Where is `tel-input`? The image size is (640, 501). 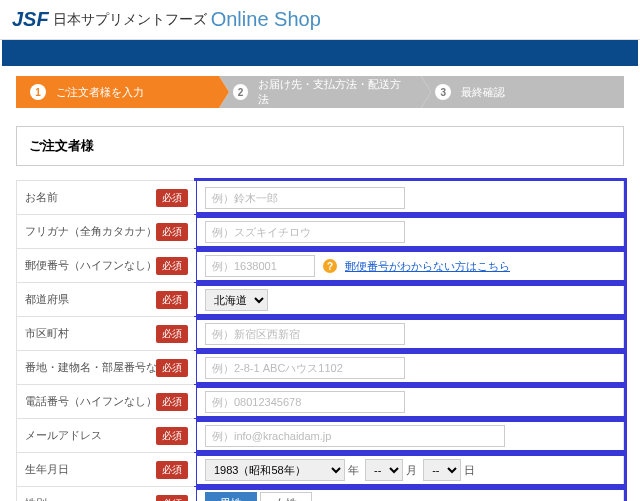 tel-input is located at coordinates (305, 402).